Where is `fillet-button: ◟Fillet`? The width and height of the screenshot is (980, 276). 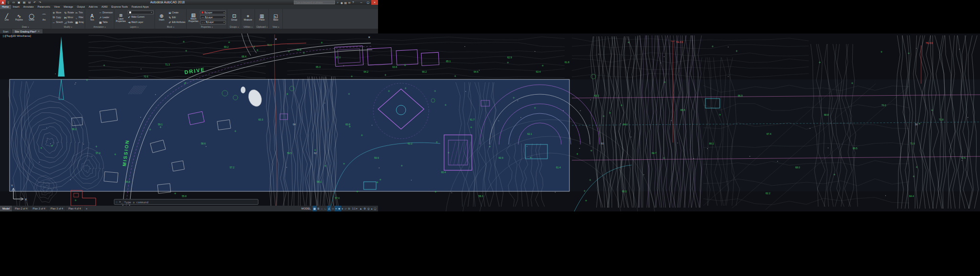 fillet-button: ◟Fillet is located at coordinates (79, 17).